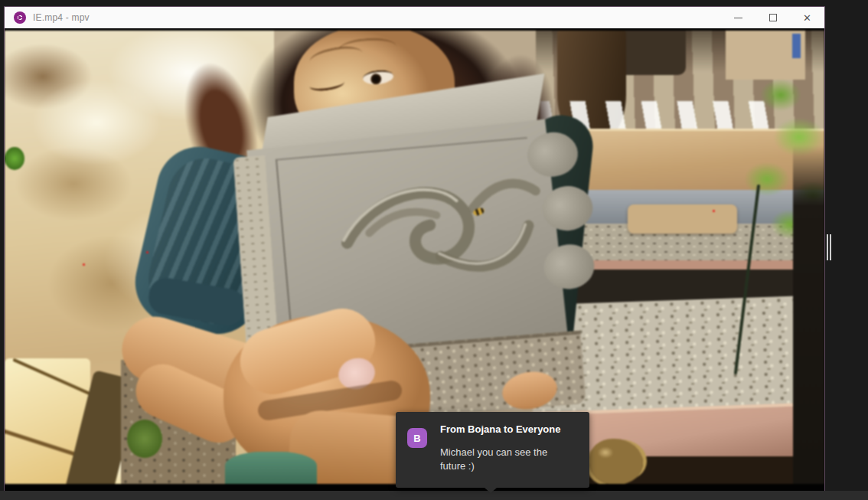 This screenshot has height=500, width=868. Describe the element at coordinates (738, 18) in the screenshot. I see `minimize-icon` at that location.